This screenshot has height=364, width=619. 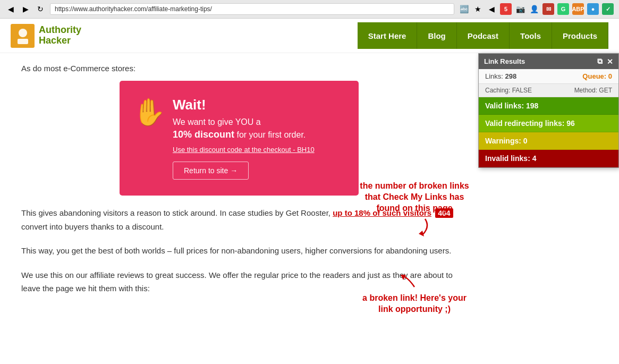 What do you see at coordinates (593, 90) in the screenshot?
I see `method-label: Method: GET` at bounding box center [593, 90].